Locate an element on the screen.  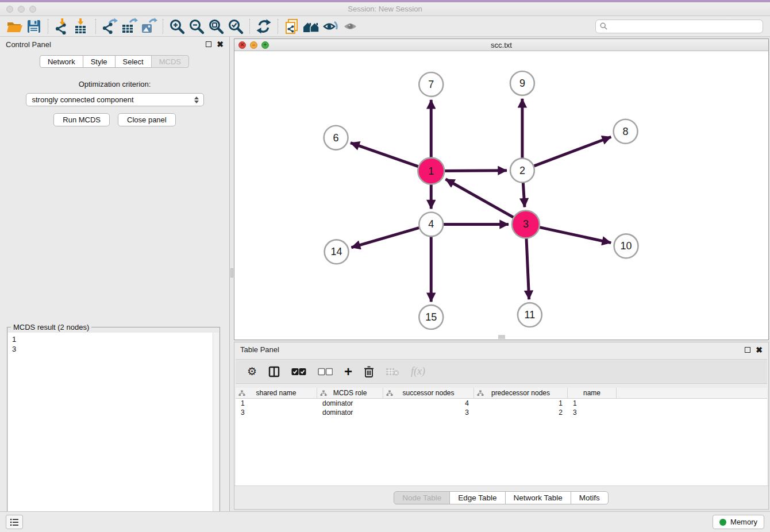
save-session-button is located at coordinates (34, 26).